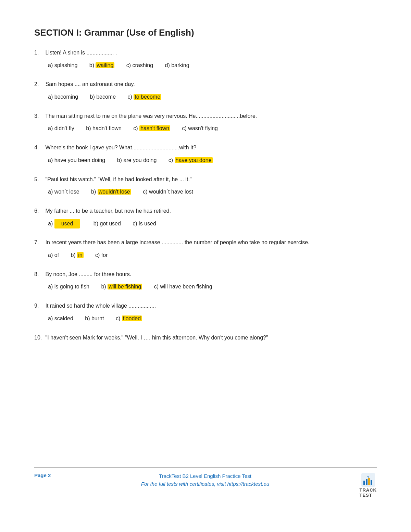  Describe the element at coordinates (206, 186) in the screenshot. I see `question-5: 5. "Paul lost his watch." "Well, if he h…` at that location.